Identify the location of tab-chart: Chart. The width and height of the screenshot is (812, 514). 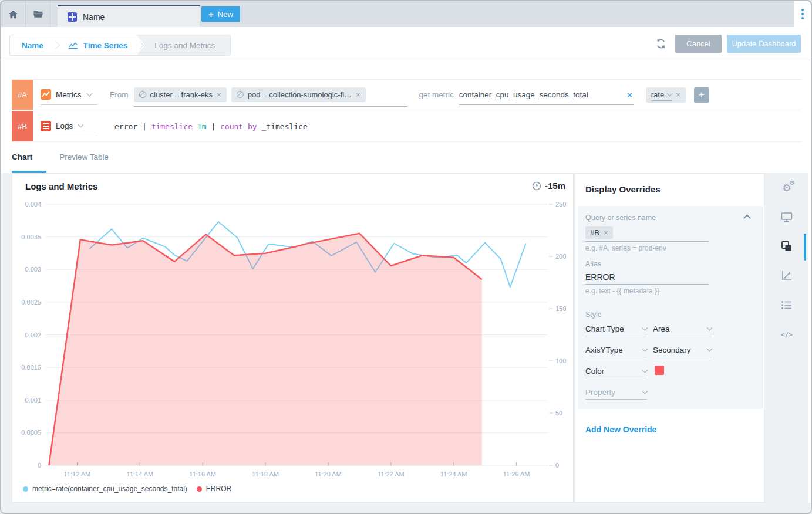
(22, 157).